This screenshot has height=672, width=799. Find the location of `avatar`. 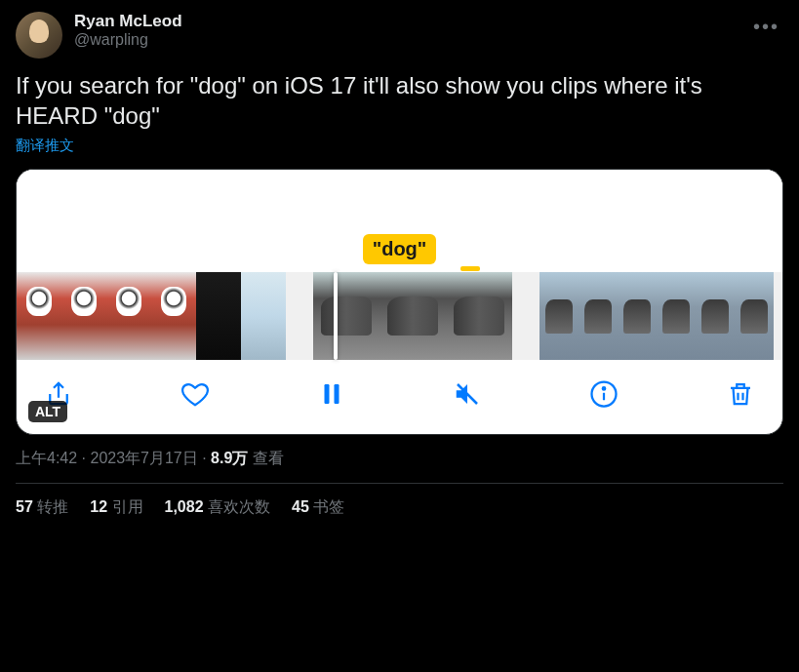

avatar is located at coordinates (39, 35).